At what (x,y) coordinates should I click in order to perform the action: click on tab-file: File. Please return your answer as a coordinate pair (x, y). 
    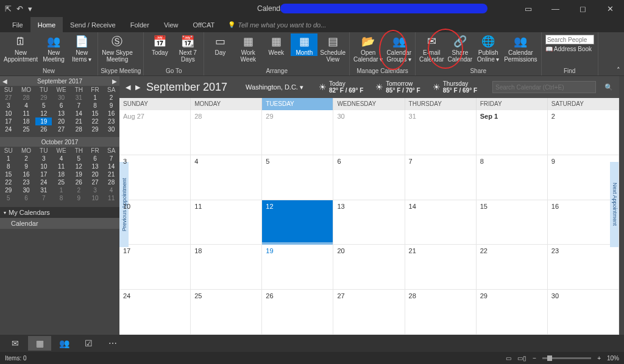
    Looking at the image, I should click on (18, 24).